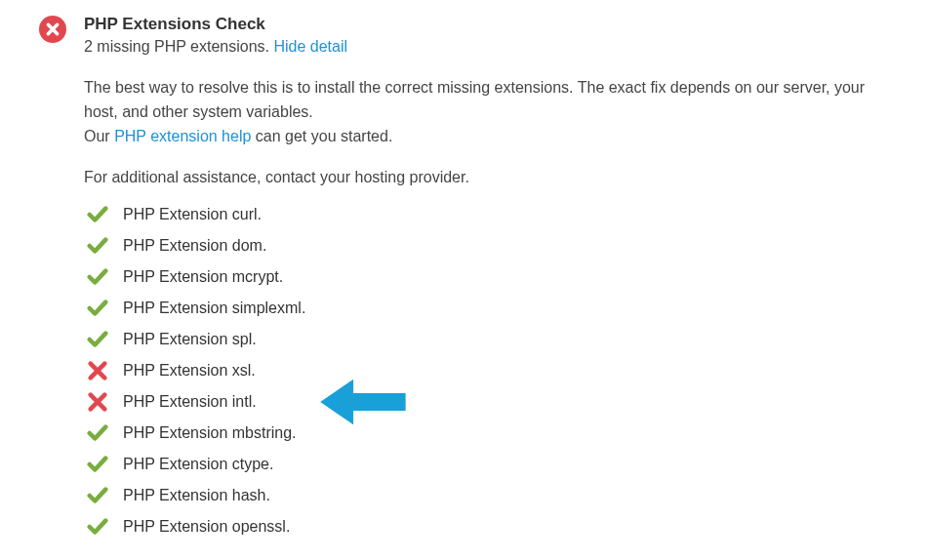 The height and width of the screenshot is (560, 930). Describe the element at coordinates (182, 137) in the screenshot. I see `php-extension-help-link: PHP extension help` at that location.